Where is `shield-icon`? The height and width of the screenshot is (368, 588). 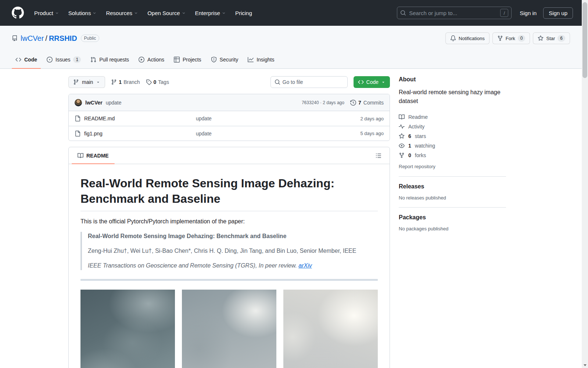
shield-icon is located at coordinates (214, 60).